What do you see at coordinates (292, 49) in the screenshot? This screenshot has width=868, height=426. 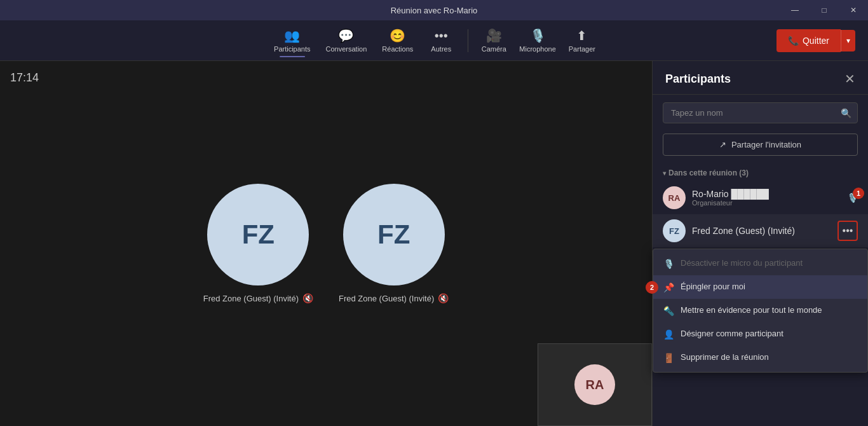 I see `participants-label: Participants` at bounding box center [292, 49].